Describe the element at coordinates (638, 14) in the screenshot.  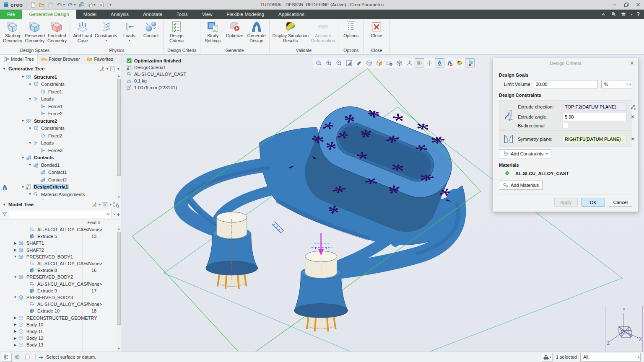
I see `help-icon: ?` at that location.